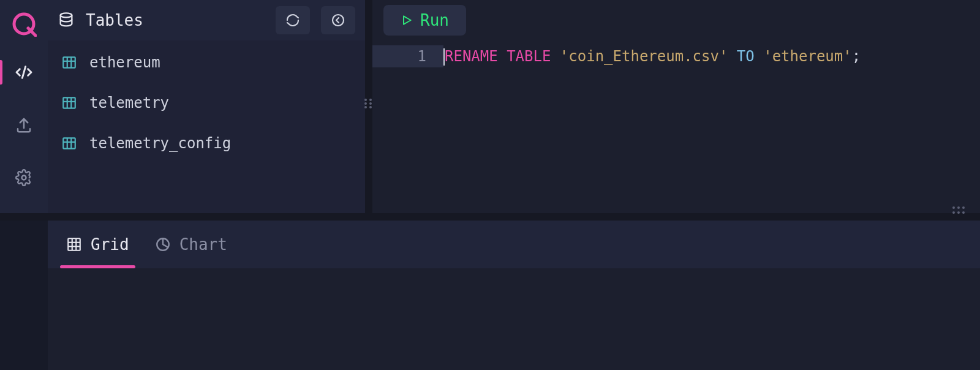 The image size is (980, 370). Describe the element at coordinates (435, 20) in the screenshot. I see `run-label: Run` at that location.